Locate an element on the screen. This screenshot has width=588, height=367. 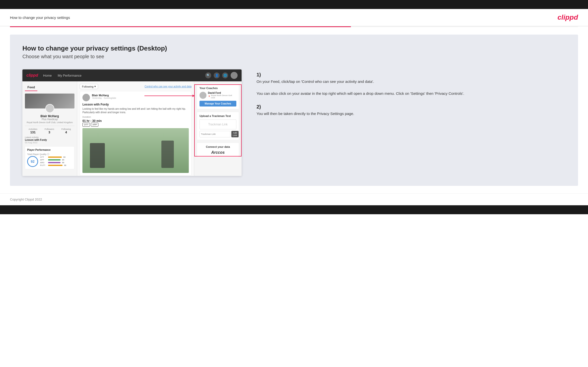
duration-label: Duration is located at coordinates (135, 117).